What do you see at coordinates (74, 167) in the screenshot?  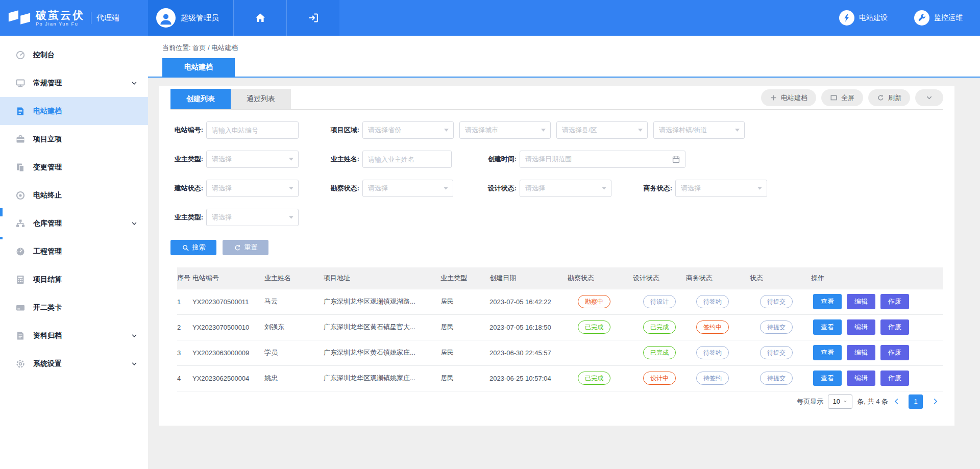 I see `sidebar-item-change: 变更管理` at bounding box center [74, 167].